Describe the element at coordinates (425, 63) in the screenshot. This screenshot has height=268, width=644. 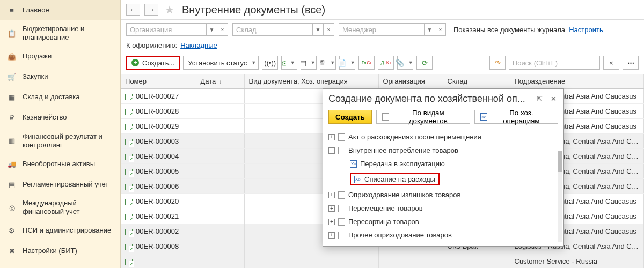
I see `refresh-button: ⟳` at that location.